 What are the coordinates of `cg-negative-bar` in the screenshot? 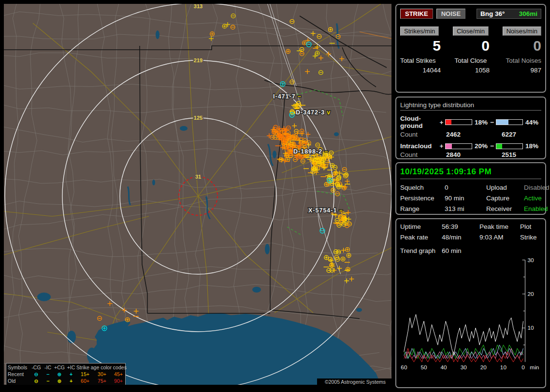 It's located at (509, 122).